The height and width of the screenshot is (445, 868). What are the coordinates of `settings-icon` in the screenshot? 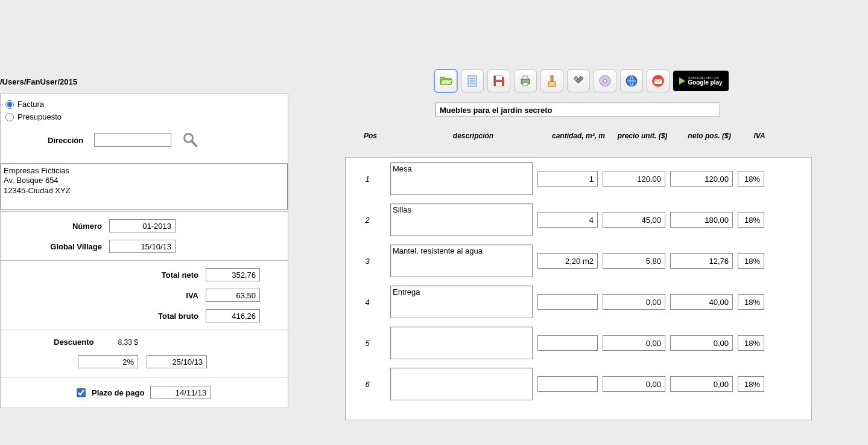 It's located at (578, 81).